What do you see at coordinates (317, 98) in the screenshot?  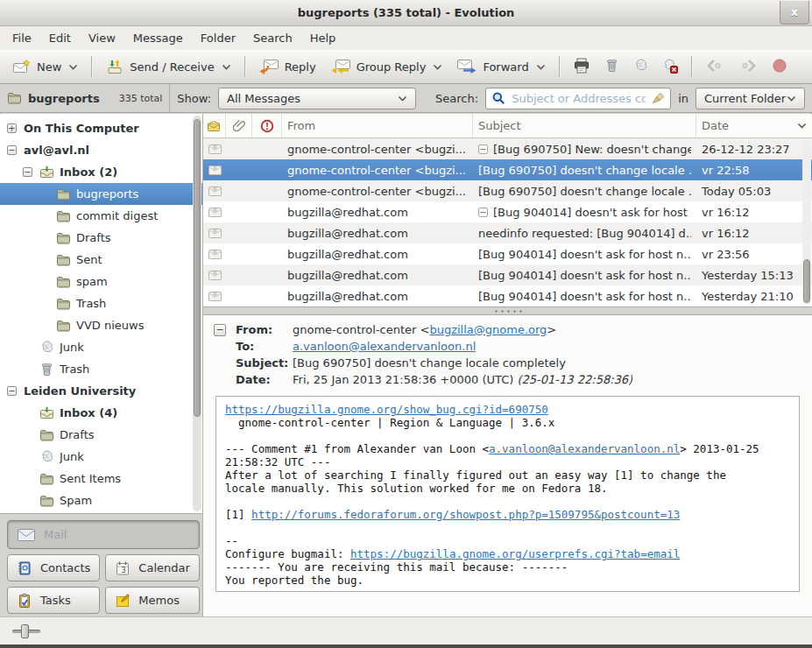 I see `show-filter-dropdown: All Messages` at bounding box center [317, 98].